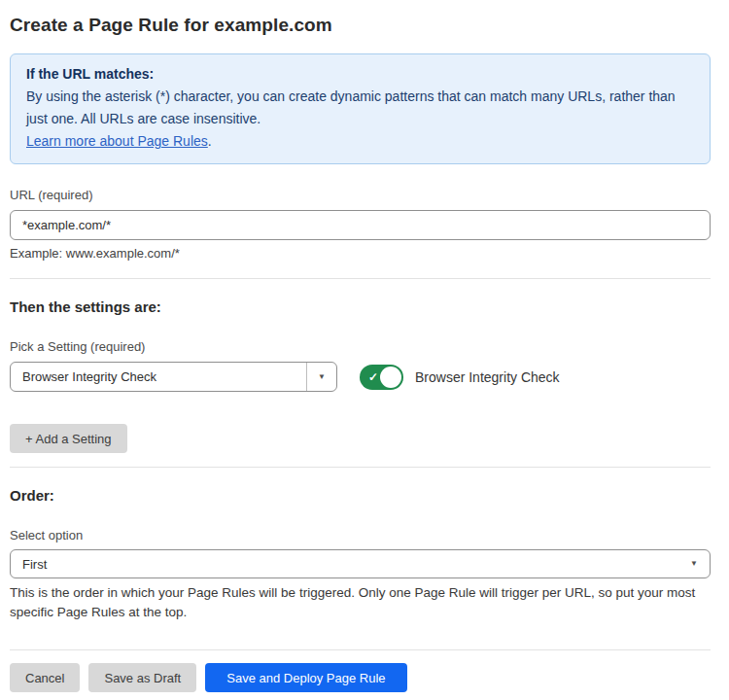 Image resolution: width=729 pixels, height=700 pixels. Describe the element at coordinates (360, 678) in the screenshot. I see `footer-actions: Cancel Save as Draft Save and Deploy Pag…` at that location.